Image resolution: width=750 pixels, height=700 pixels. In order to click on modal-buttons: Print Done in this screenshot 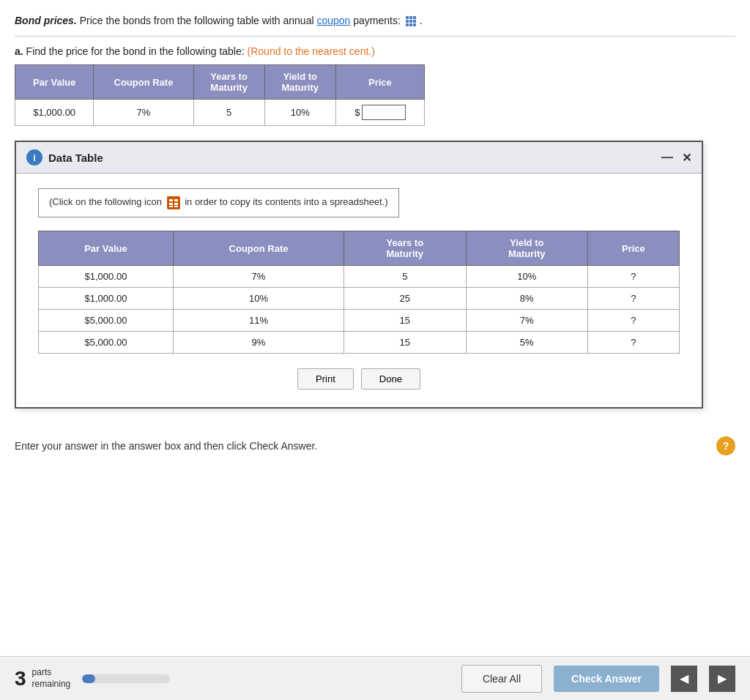, I will do `click(359, 379)`.